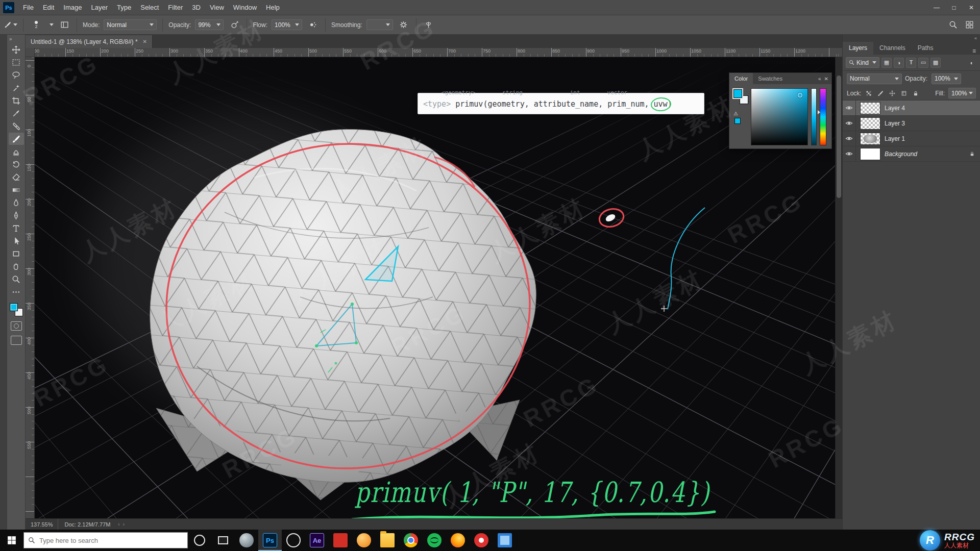  I want to click on hue-slider-arrow-icon, so click(819, 112).